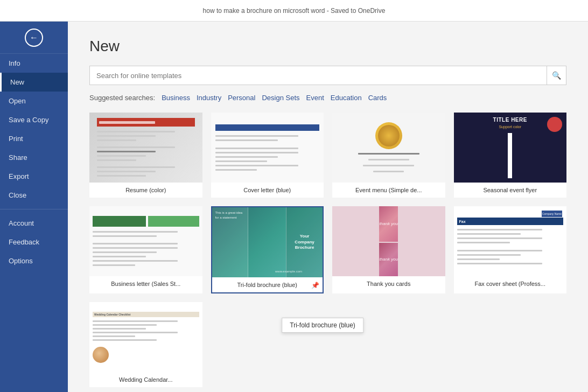  I want to click on template-thumb-event, so click(389, 148).